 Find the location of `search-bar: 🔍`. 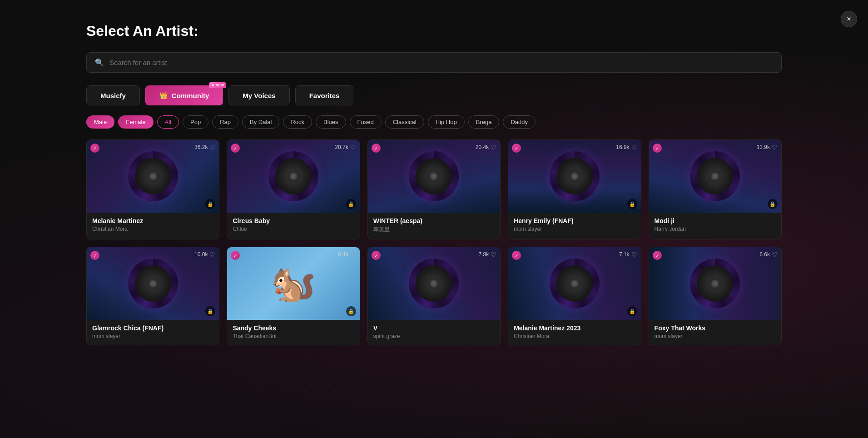

search-bar: 🔍 is located at coordinates (434, 63).